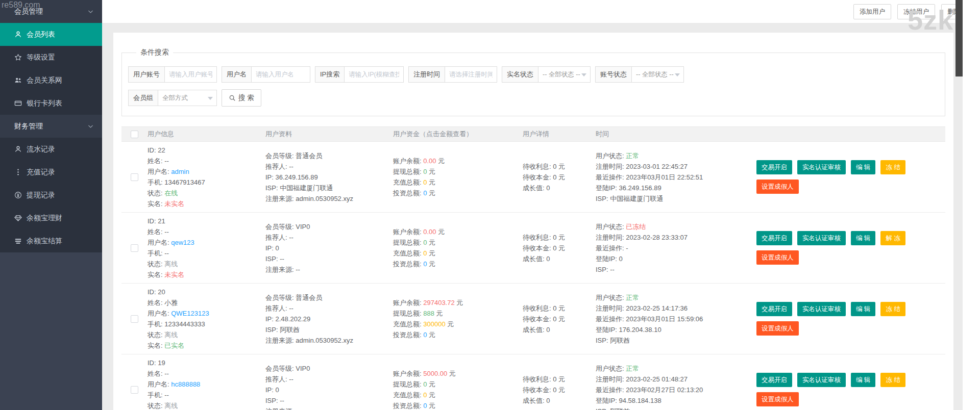 The width and height of the screenshot is (980, 410). What do you see at coordinates (281, 74) in the screenshot?
I see `username-input` at bounding box center [281, 74].